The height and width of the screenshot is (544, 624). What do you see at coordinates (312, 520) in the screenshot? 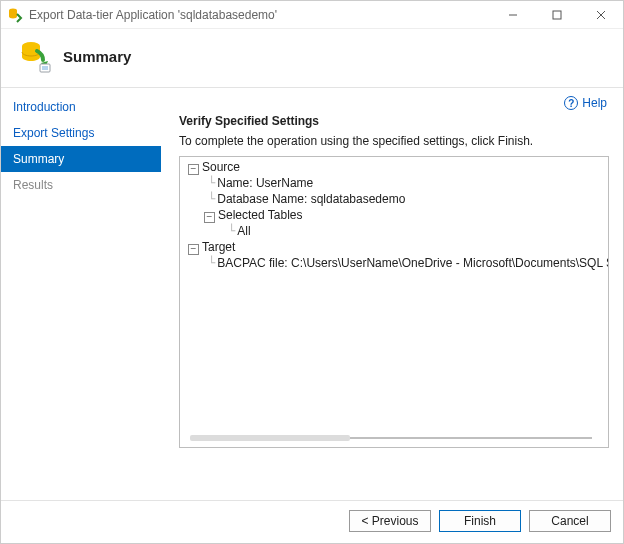
I see `wizard-footer: < Previous Finish Cancel` at bounding box center [312, 520].